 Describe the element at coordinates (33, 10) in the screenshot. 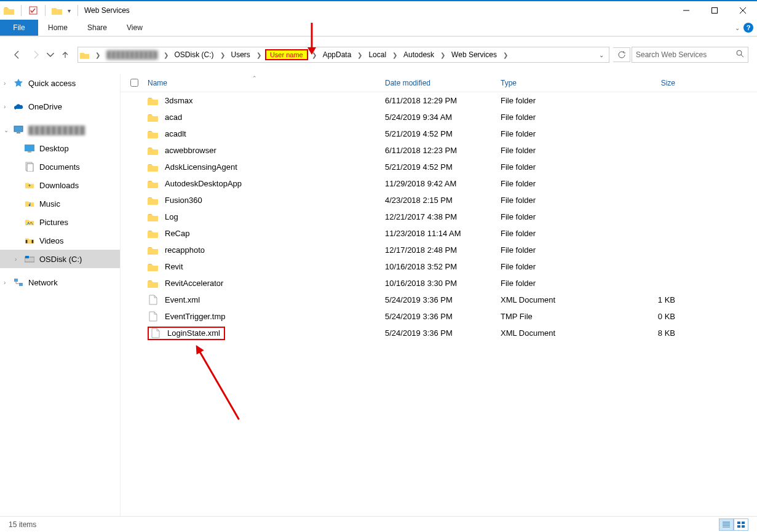

I see `qat-properties-icon` at that location.